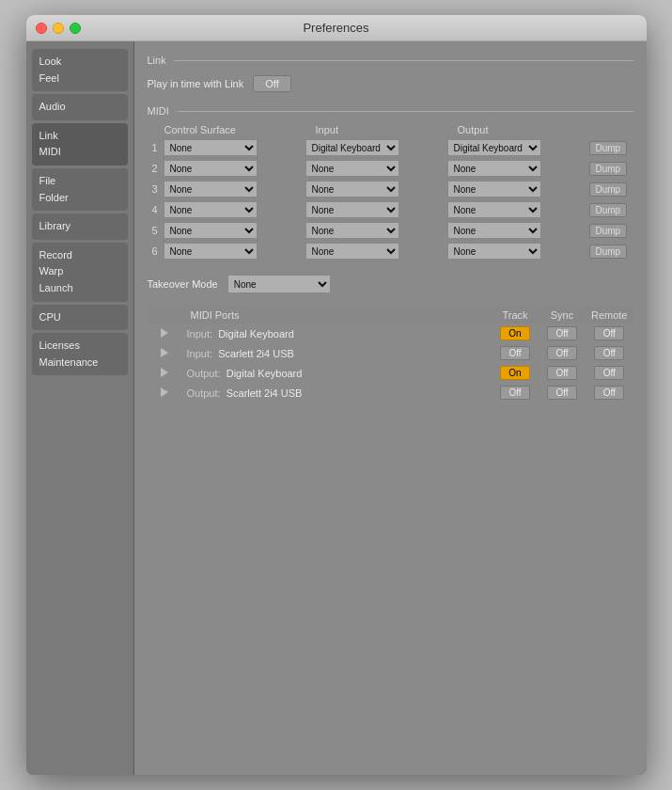 Image resolution: width=672 pixels, height=790 pixels. Describe the element at coordinates (336, 333) in the screenshot. I see `port-name: Input: Digital Keyboard` at that location.